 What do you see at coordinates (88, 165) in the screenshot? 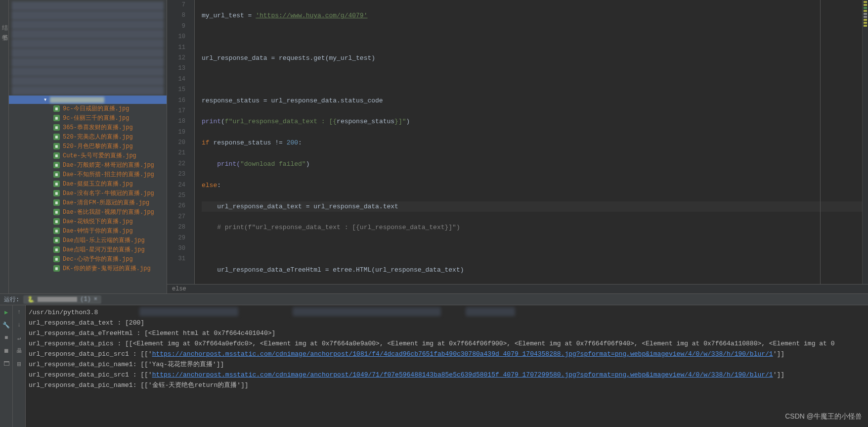
I see `tree-file: ▦Dae-万般娇宠-林哥冠的直播.jpg` at bounding box center [88, 165].